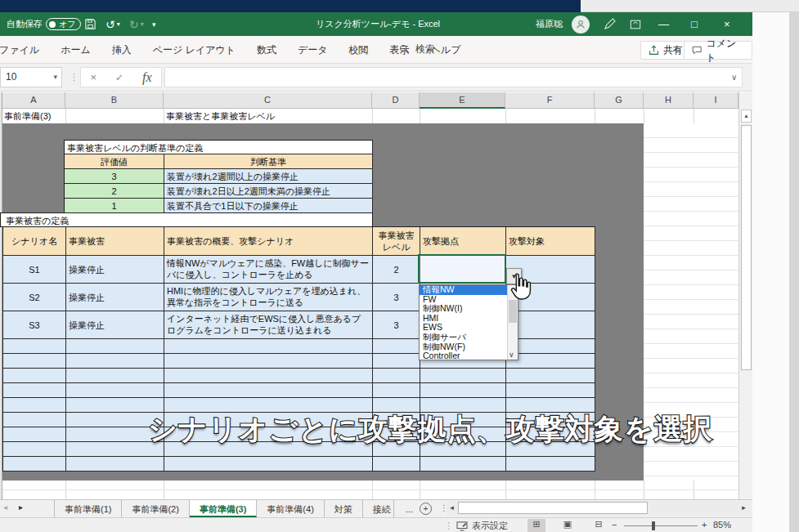 The width and height of the screenshot is (799, 532). I want to click on cancel-icon: ×, so click(93, 77).